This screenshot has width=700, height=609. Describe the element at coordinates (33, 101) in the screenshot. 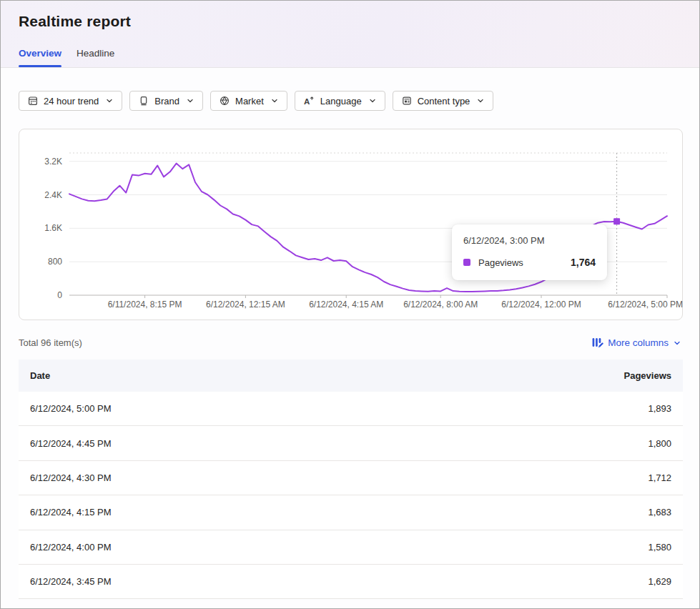

I see `calendar-icon` at that location.